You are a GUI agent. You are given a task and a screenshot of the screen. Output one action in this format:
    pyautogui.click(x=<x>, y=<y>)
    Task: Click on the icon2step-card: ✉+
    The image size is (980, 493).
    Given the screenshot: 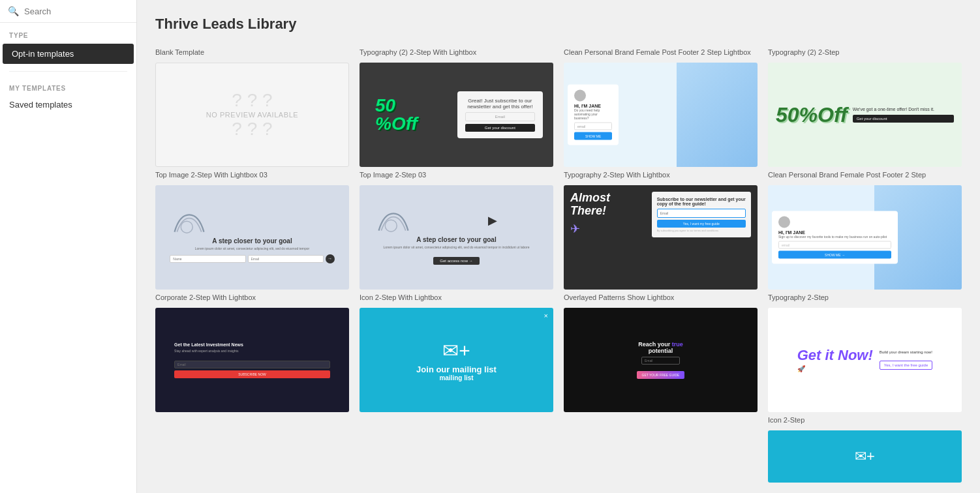 What is the action you would take?
    pyautogui.click(x=865, y=456)
    